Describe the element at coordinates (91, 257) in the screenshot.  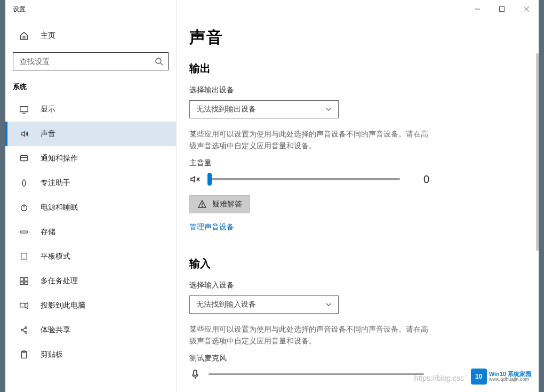
I see `sidebar-item-tablet: 平板模式` at that location.